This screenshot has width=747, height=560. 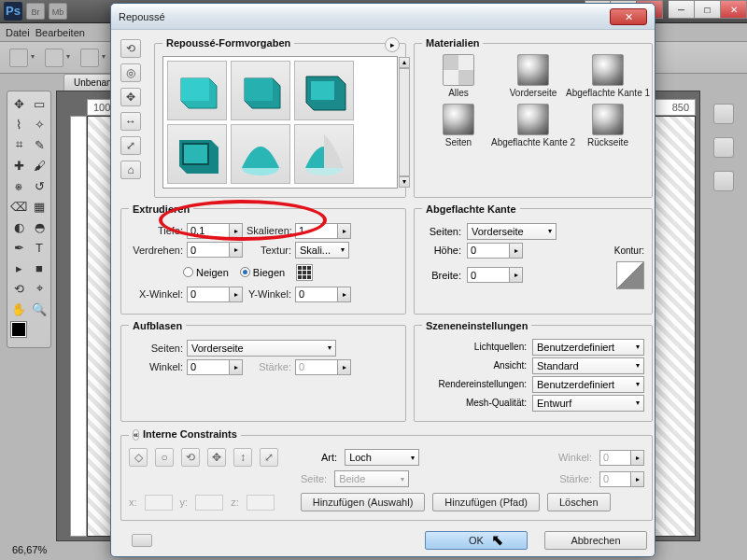 What do you see at coordinates (30, 550) in the screenshot?
I see `zoom-level: 66,67%` at bounding box center [30, 550].